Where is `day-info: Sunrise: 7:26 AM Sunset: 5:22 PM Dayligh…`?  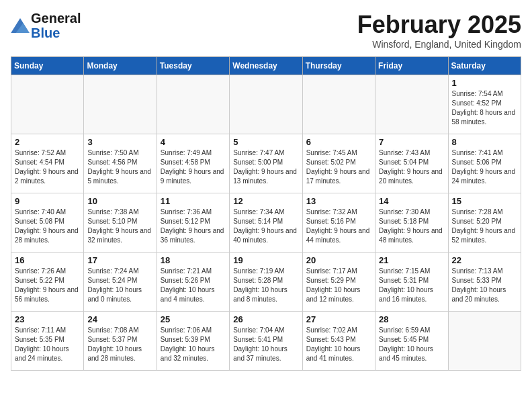
day-info: Sunrise: 7:26 AM Sunset: 5:22 PM Dayligh… is located at coordinates (47, 285).